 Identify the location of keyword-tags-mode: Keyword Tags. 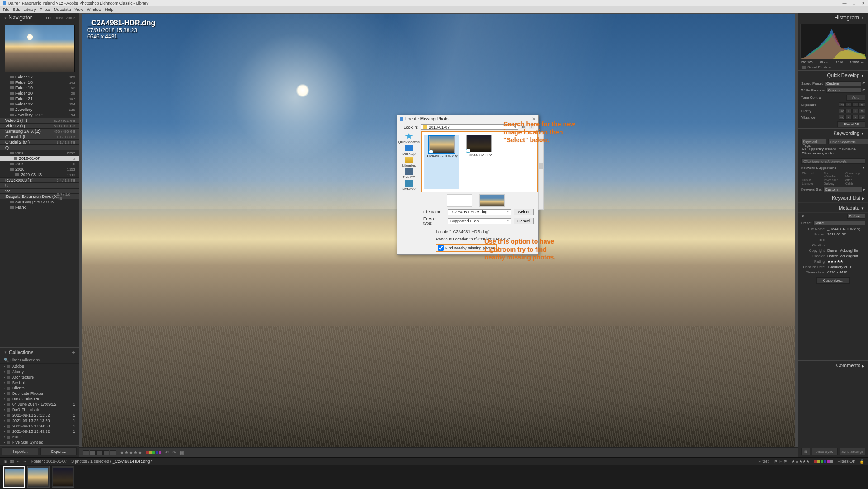
(814, 142).